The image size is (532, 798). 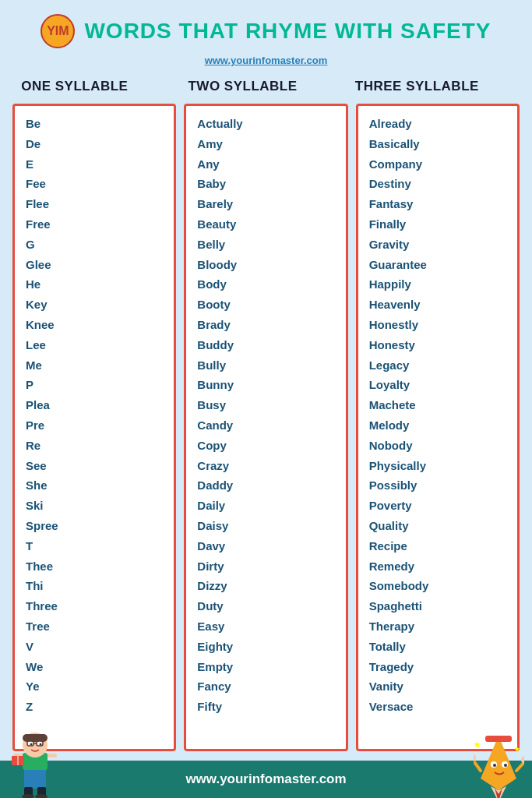 What do you see at coordinates (242, 31) in the screenshot?
I see `title-start: Words that Rhyme with` at bounding box center [242, 31].